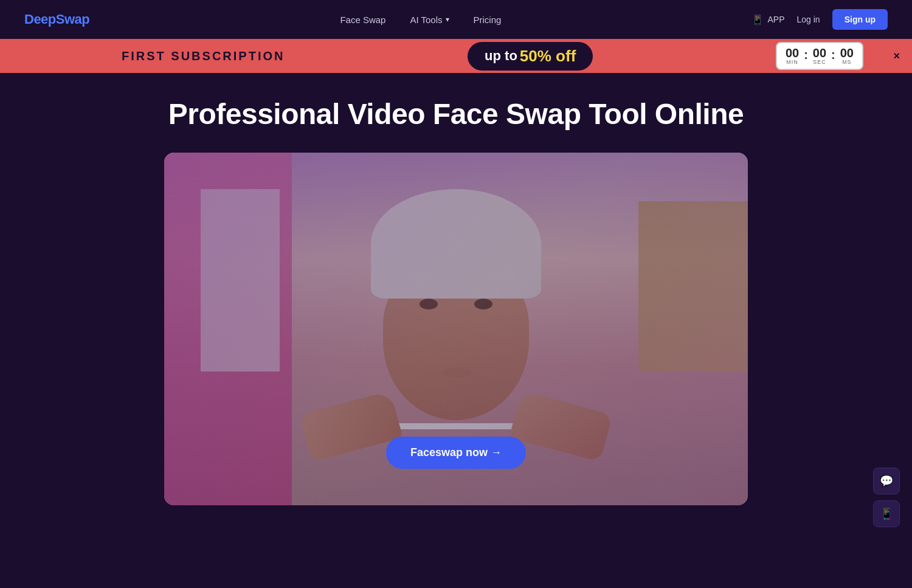 The image size is (912, 588). Describe the element at coordinates (792, 56) in the screenshot. I see `timer-min-block: 00 Min` at that location.